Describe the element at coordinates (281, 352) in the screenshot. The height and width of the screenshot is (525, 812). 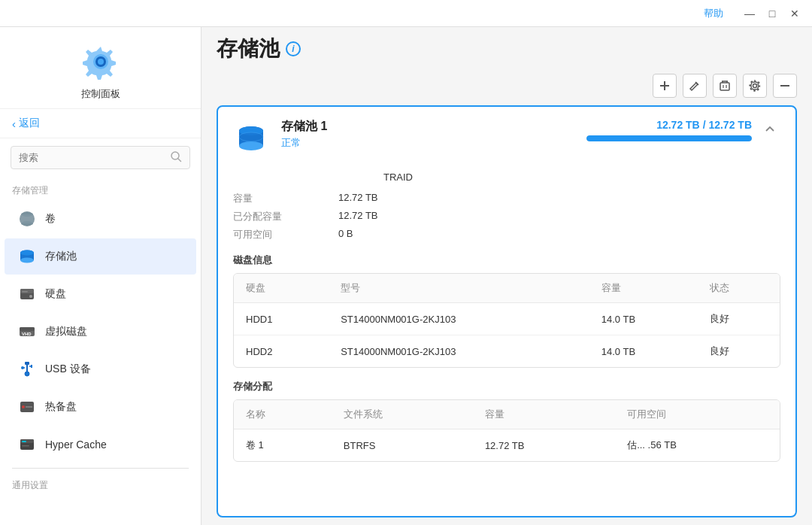
I see `disk-name-hdd2: HDD2` at that location.